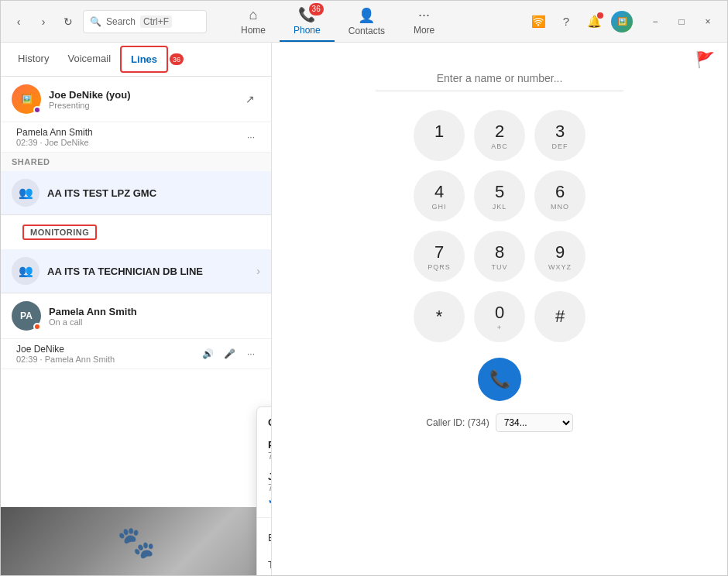 This screenshot has height=576, width=728. Describe the element at coordinates (155, 316) in the screenshot. I see `pamela-info: Pamela Ann Smith On a call` at that location.